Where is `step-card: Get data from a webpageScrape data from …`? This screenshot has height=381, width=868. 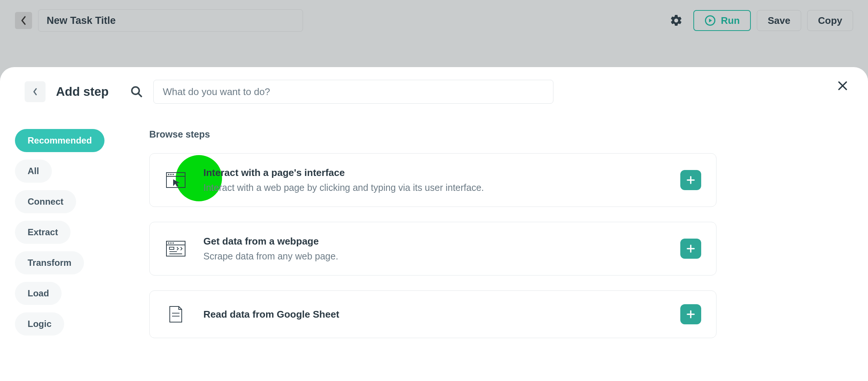
step-card: Get data from a webpageScrape data from … is located at coordinates (433, 249).